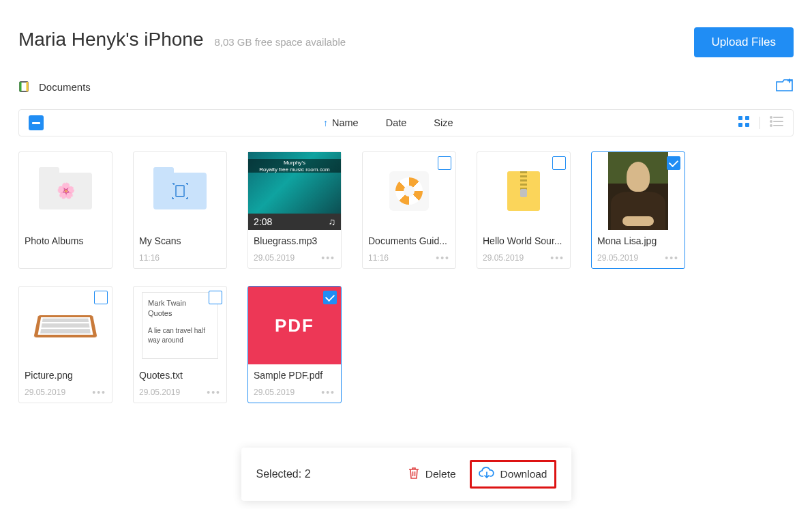  Describe the element at coordinates (65, 241) in the screenshot. I see `file-name: Photo Albums` at that location.